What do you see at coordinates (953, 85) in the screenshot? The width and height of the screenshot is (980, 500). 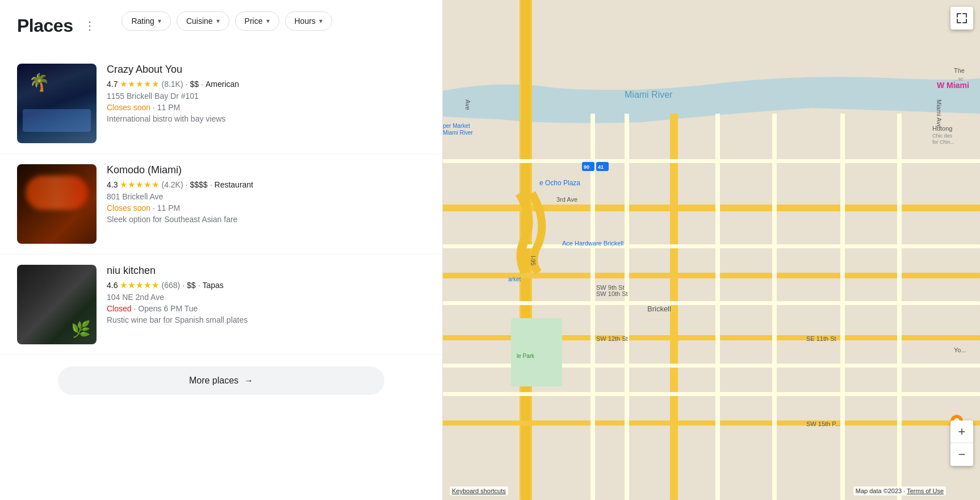 I see `svg-text: W Miami` at bounding box center [953, 85].